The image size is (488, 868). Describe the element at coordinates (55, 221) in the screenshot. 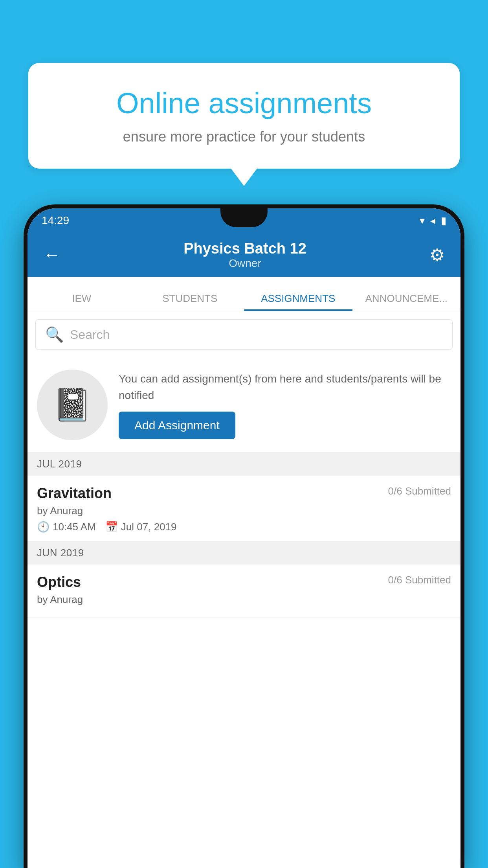

I see `status-time: 14:29` at that location.